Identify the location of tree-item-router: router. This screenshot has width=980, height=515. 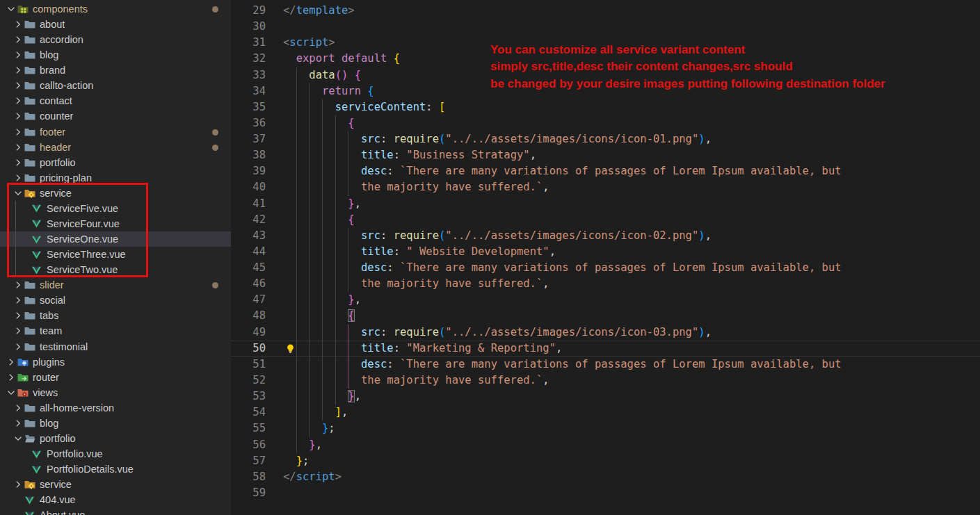
(115, 377).